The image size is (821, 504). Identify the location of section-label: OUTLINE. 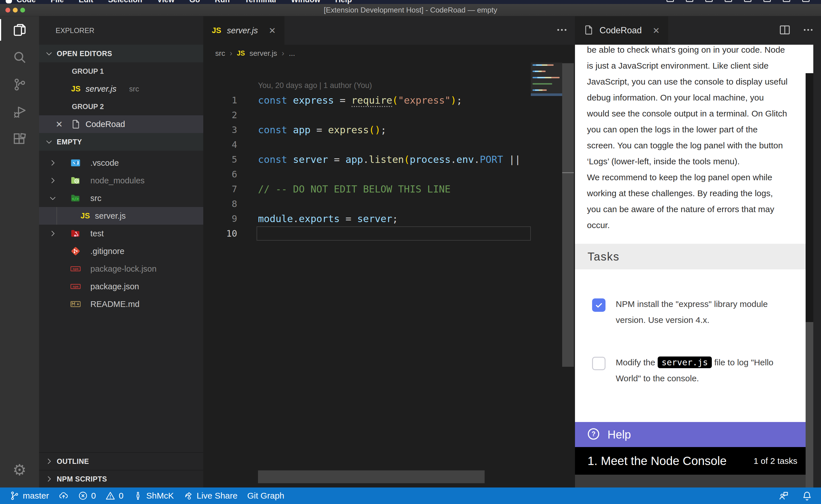
(73, 461).